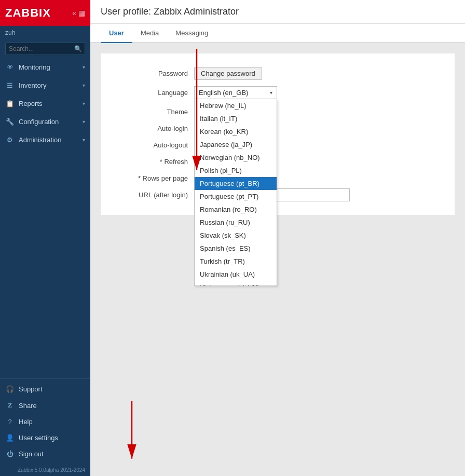 Image resolution: width=465 pixels, height=476 pixels. Describe the element at coordinates (228, 74) in the screenshot. I see `change-password-button: Change password` at that location.